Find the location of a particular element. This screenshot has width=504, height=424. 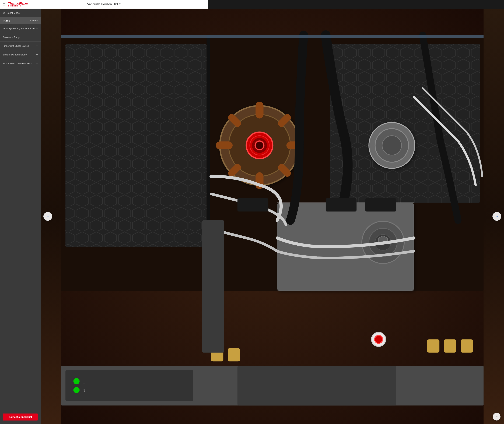

menu-item-smartflow: SmartFlow Technology + is located at coordinates (20, 55).